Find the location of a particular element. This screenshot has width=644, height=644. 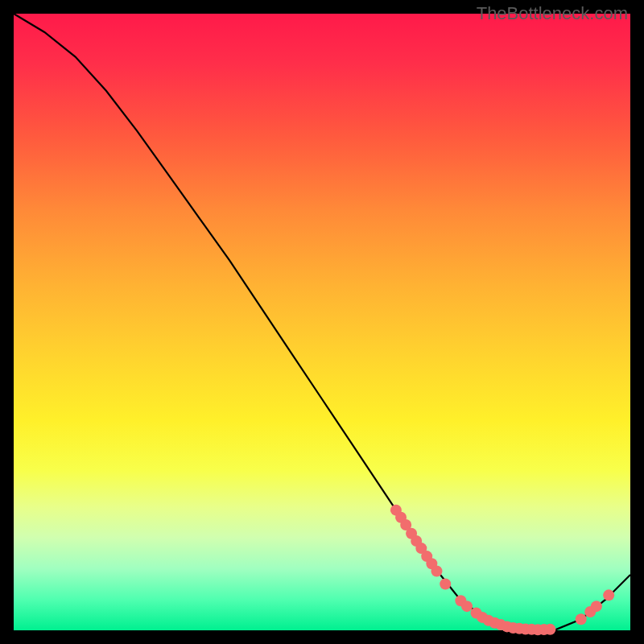

watermark-text: TheBottleneck.com is located at coordinates (552, 14).